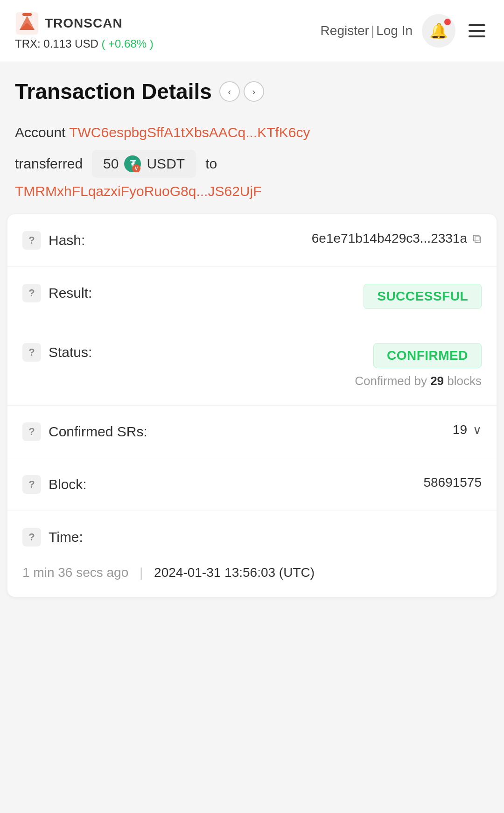 The width and height of the screenshot is (504, 813). I want to click on hash-value-group: 6e1e71b14b429c3...2331a ⧉, so click(397, 238).